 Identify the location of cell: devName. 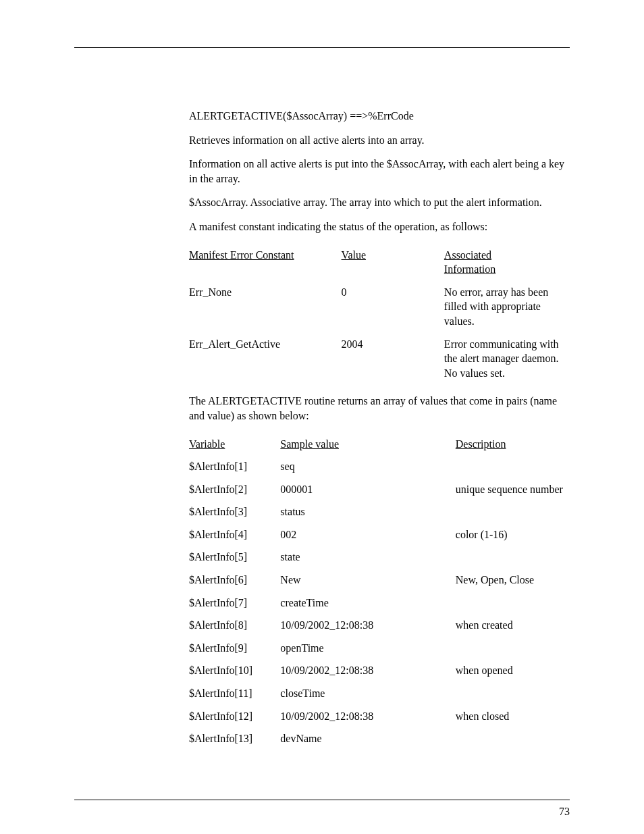
(367, 739).